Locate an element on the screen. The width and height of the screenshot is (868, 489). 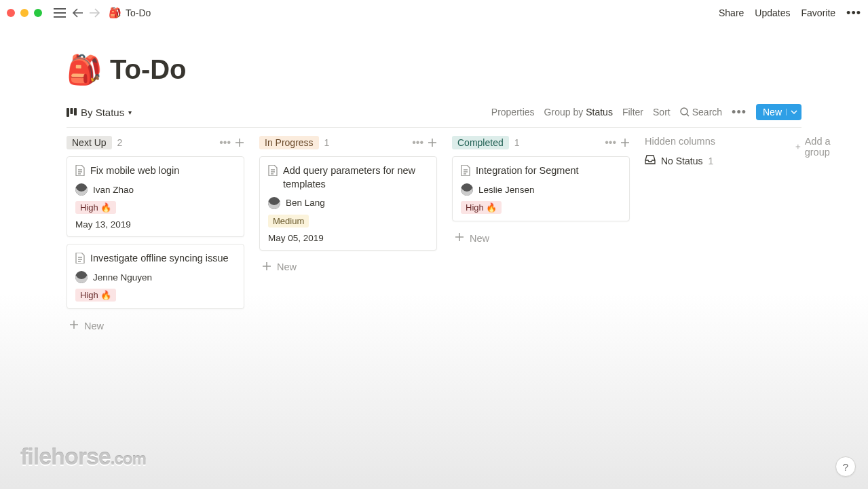
card-due-date: May 05, 2019 is located at coordinates (348, 238).